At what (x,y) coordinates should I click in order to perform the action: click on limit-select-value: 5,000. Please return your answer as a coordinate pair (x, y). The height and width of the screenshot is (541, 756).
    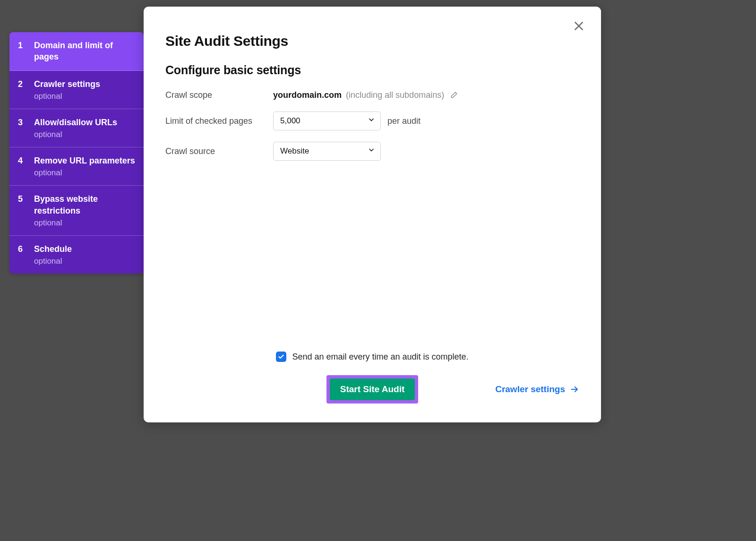
    Looking at the image, I should click on (327, 121).